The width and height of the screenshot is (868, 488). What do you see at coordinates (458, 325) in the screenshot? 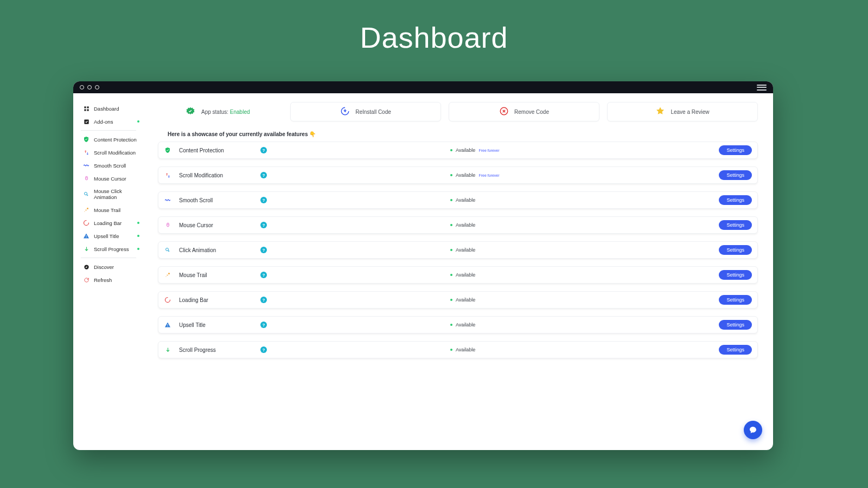
I see `feature-row-upsell-title: Upsell Title ? Available Settings` at bounding box center [458, 325].